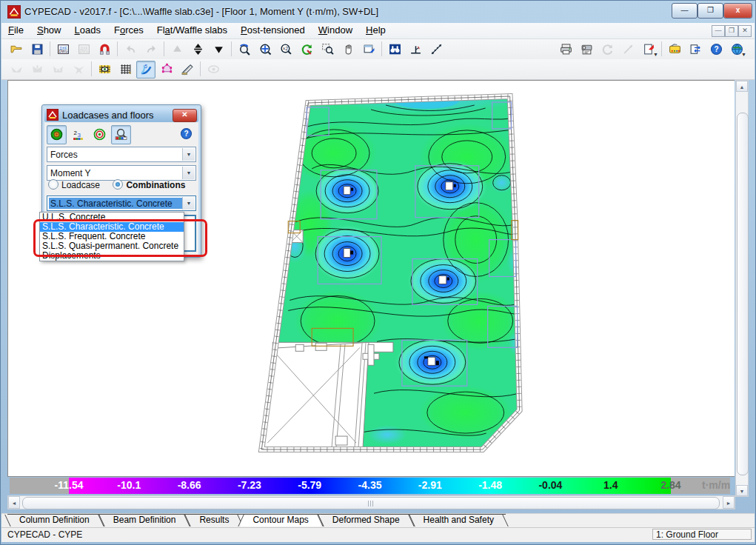  What do you see at coordinates (566, 50) in the screenshot?
I see `print-button` at bounding box center [566, 50].